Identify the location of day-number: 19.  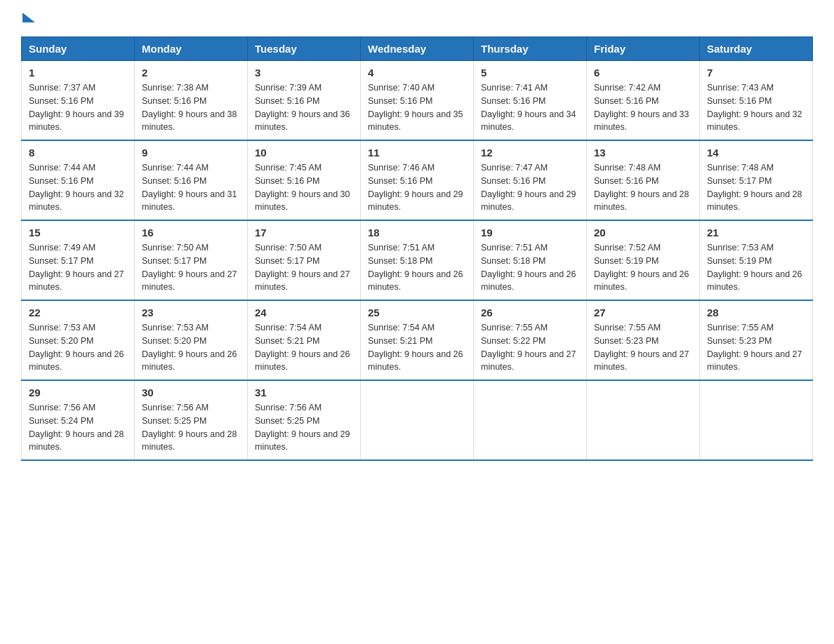
(530, 233).